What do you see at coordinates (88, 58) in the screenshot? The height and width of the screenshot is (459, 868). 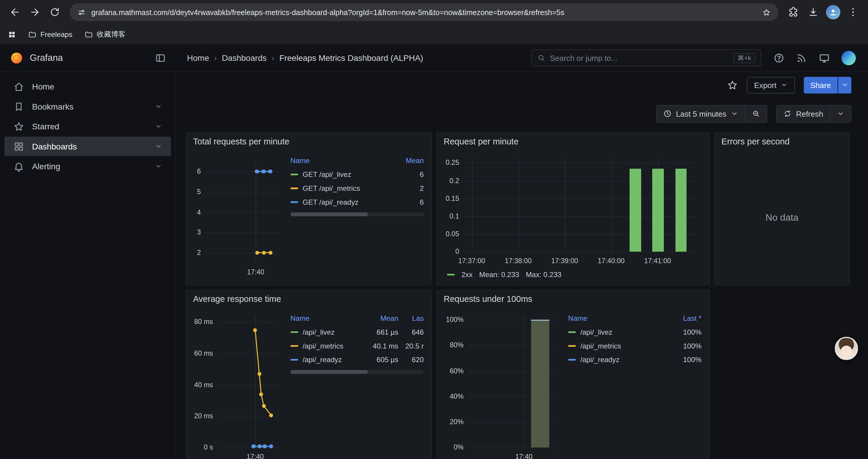 I see `brand-area: Grafana` at bounding box center [88, 58].